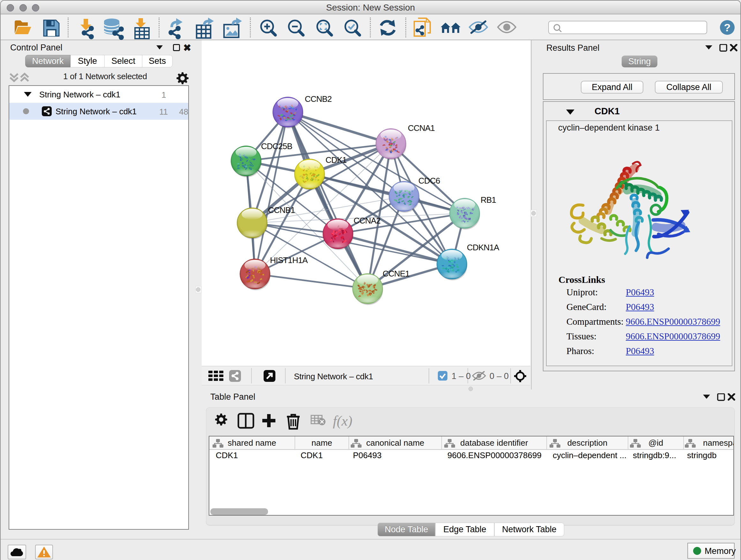 The image size is (741, 560). Describe the element at coordinates (483, 247) in the screenshot. I see `svg-text: CDKN1A` at that location.